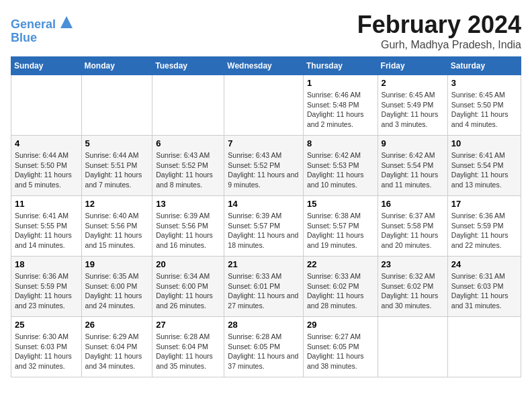 The height and width of the screenshot is (411, 532). What do you see at coordinates (188, 291) in the screenshot?
I see `cell-info: Sunrise: 6:34 AMSunset: 6:00 PMDaylight:…` at bounding box center [188, 291].